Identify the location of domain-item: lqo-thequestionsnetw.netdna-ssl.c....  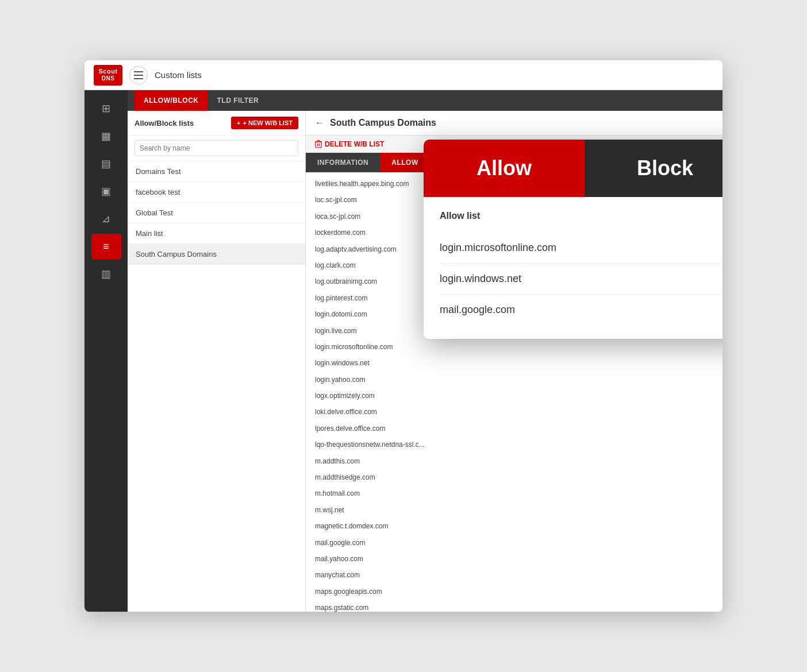
(514, 445).